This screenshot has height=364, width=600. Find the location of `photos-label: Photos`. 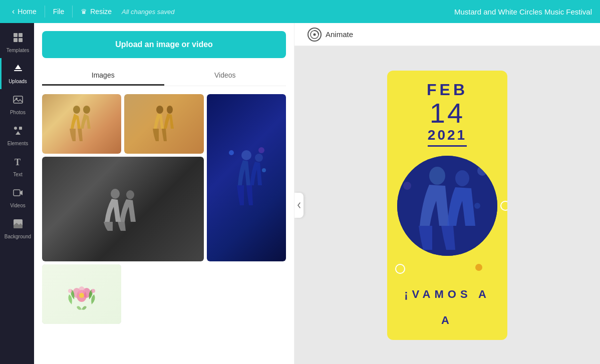

photos-label: Photos is located at coordinates (18, 112).